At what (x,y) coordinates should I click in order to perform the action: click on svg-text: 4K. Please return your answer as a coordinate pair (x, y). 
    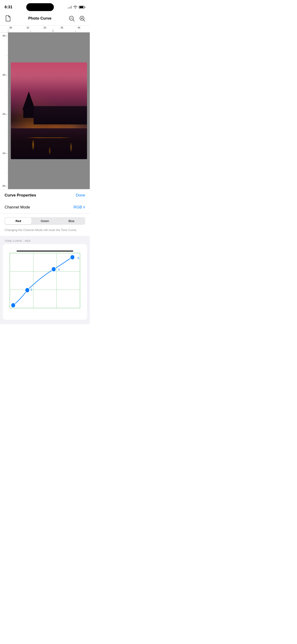
    Looking at the image, I should click on (4, 36).